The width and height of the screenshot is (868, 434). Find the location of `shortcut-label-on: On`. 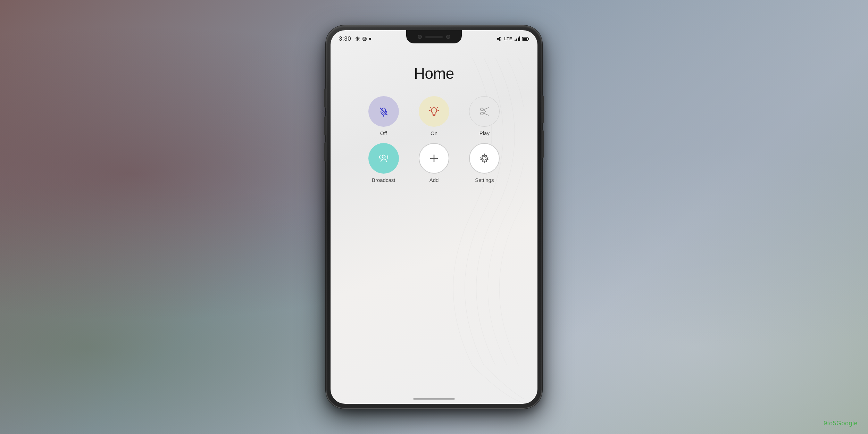

shortcut-label-on: On is located at coordinates (434, 133).